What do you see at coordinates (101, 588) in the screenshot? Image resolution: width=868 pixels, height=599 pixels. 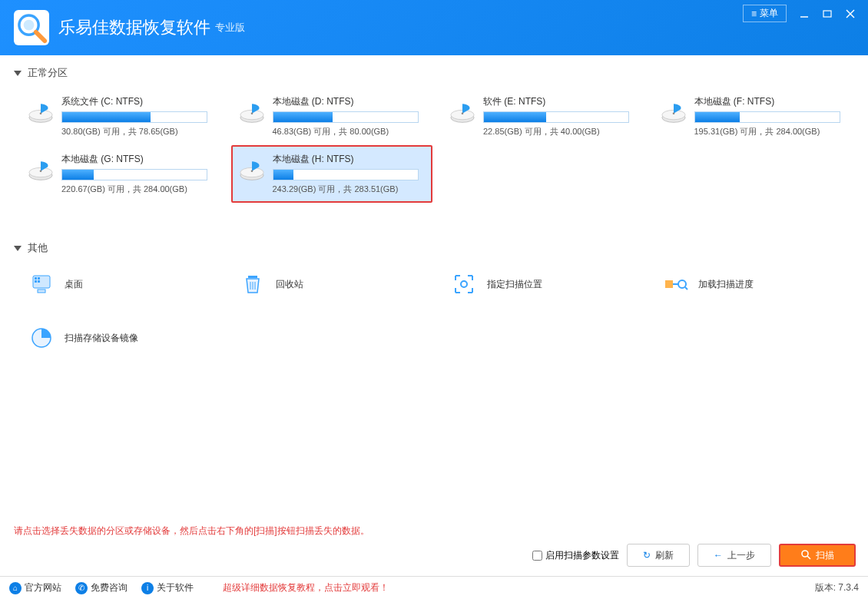 I see `consult-link: ✆ 免费咨询` at bounding box center [101, 588].